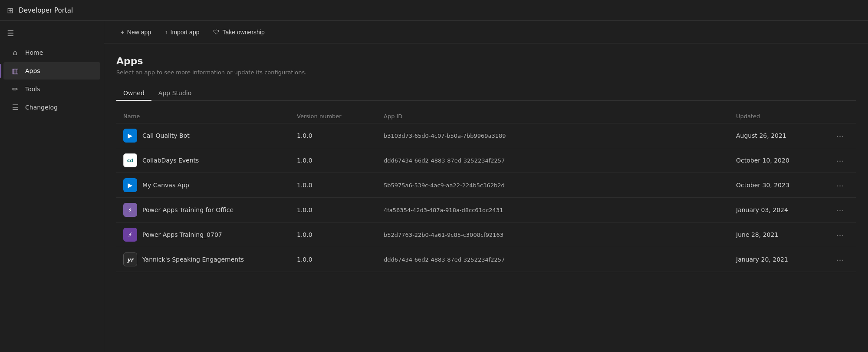 The image size is (868, 352). I want to click on app-id: 5b5975a6-539c-4ac9-aa22-224b5c362b2d, so click(560, 185).